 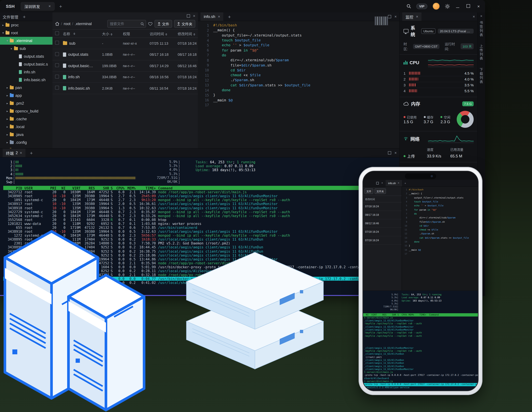 What do you see at coordinates (125, 88) in the screenshot?
I see `file-row: info.basic.sh 2.0KiB rw-r--r-- 08/11 16:…` at bounding box center [125, 88].